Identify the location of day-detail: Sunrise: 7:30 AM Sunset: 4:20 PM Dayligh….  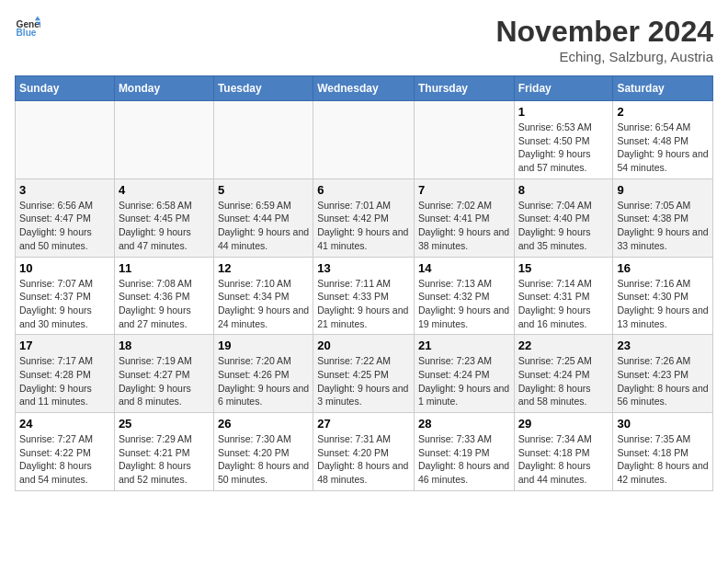
(263, 460).